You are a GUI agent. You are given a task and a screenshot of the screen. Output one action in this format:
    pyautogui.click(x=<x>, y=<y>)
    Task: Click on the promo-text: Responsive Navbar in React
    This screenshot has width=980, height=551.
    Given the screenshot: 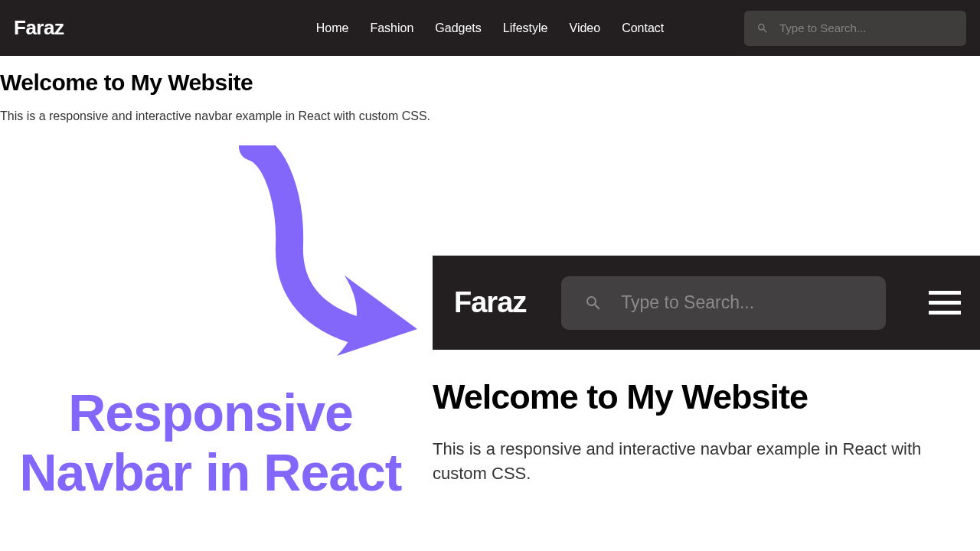 What is the action you would take?
    pyautogui.click(x=211, y=442)
    